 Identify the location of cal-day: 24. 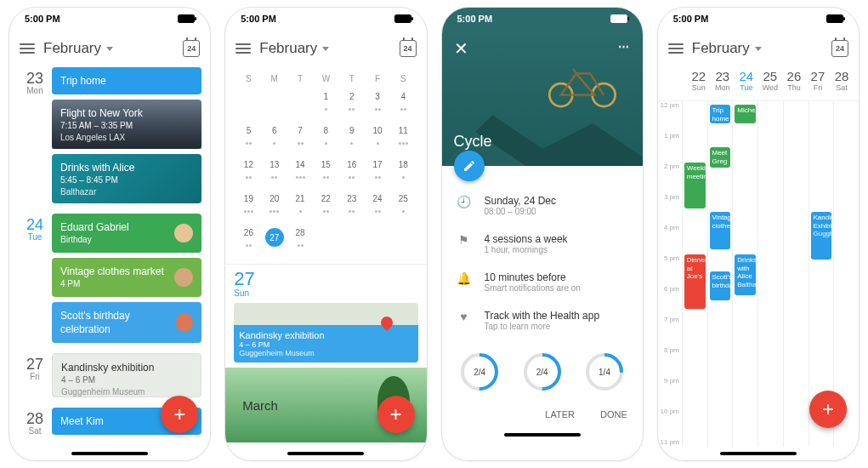
(377, 206).